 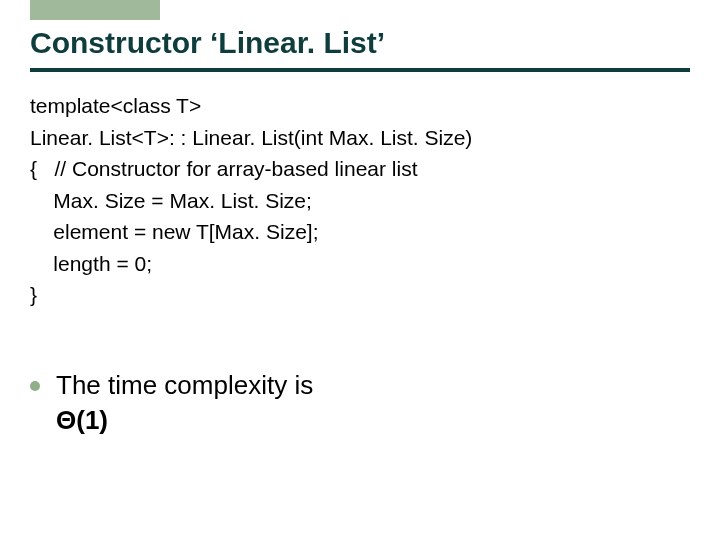 What do you see at coordinates (35, 386) in the screenshot?
I see `bullet-dot-icon` at bounding box center [35, 386].